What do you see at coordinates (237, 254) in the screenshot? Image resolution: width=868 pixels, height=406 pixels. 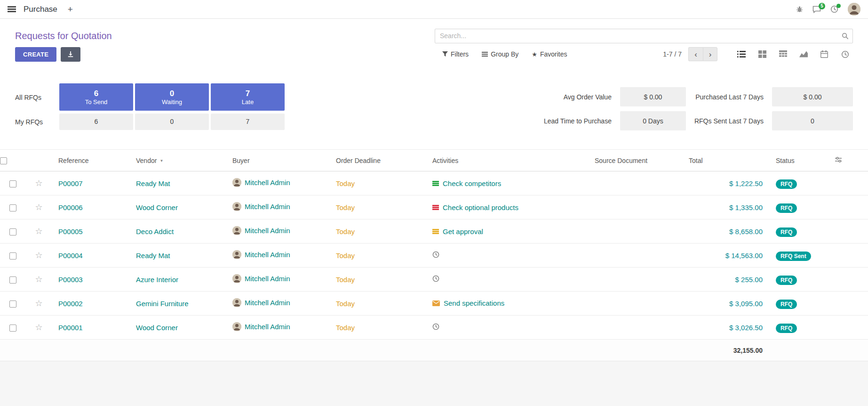 I see `buyer-avatar` at bounding box center [237, 254].